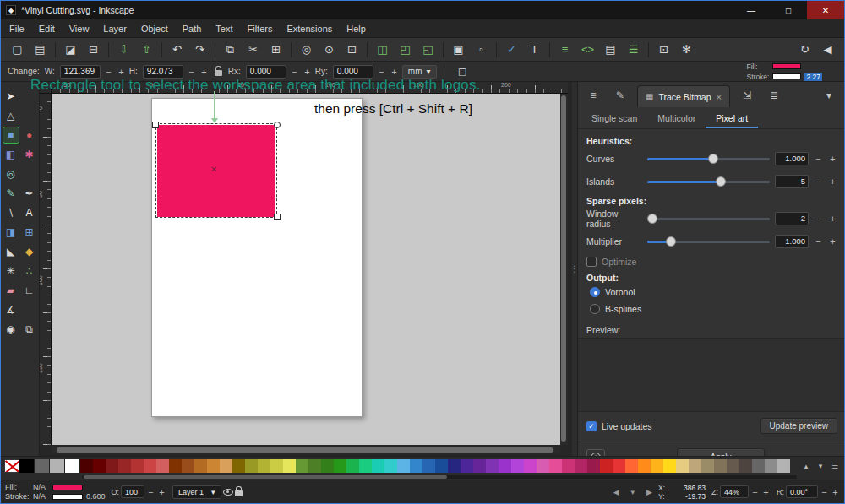  I want to click on width-increment-button: +, so click(122, 72).